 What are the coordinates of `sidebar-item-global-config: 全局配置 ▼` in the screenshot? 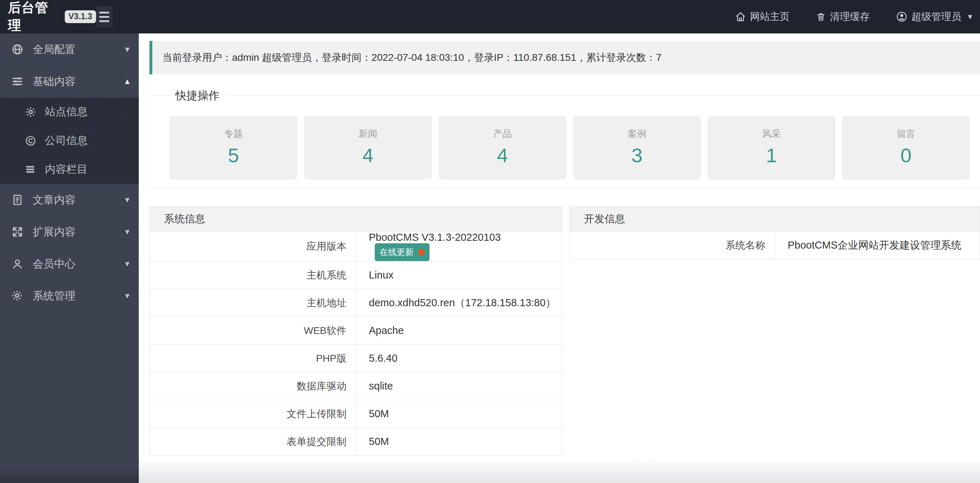 It's located at (69, 49).